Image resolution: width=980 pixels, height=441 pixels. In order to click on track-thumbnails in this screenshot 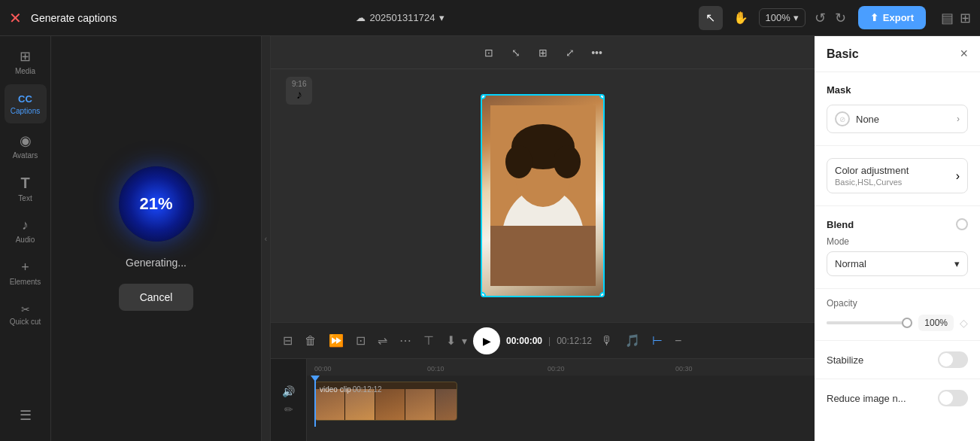, I will do `click(387, 405)`.